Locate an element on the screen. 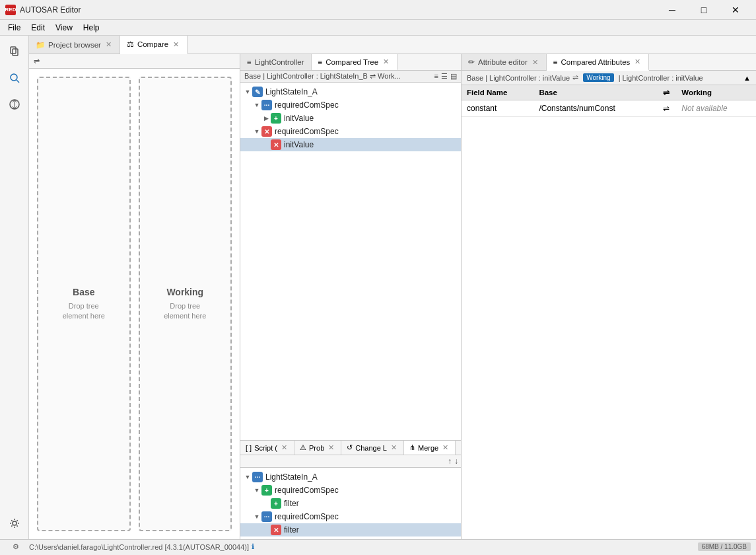  prob-tab-close: ✕ is located at coordinates (331, 448).